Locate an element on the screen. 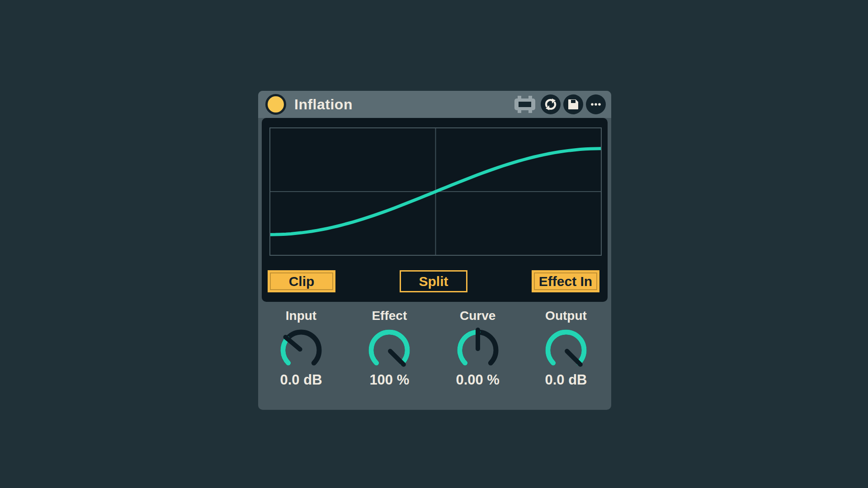 The image size is (868, 488). split-button: Split is located at coordinates (434, 281).